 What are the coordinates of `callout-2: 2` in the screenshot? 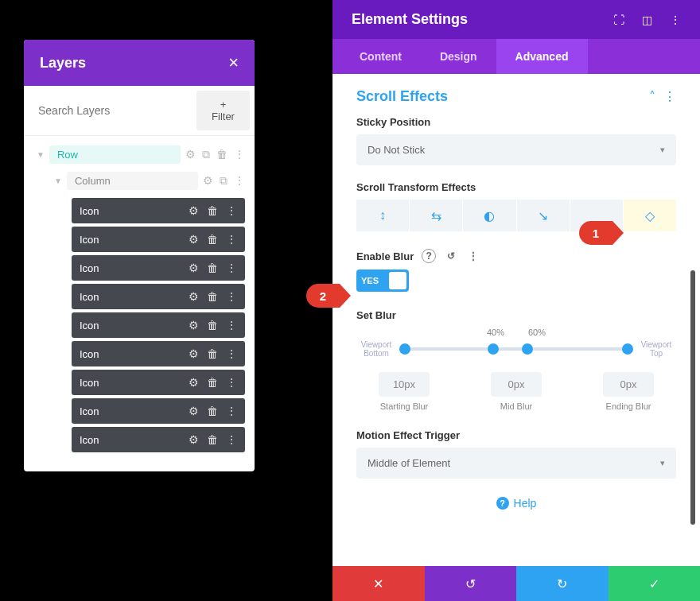 It's located at (323, 296).